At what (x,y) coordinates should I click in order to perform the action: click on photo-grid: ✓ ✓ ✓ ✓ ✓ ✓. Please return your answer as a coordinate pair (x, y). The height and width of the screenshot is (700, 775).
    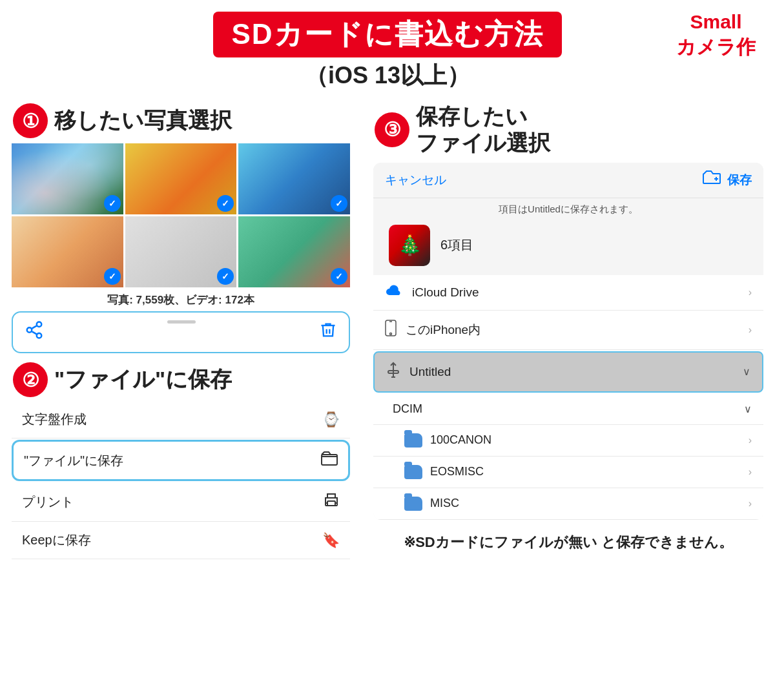
    Looking at the image, I should click on (181, 216).